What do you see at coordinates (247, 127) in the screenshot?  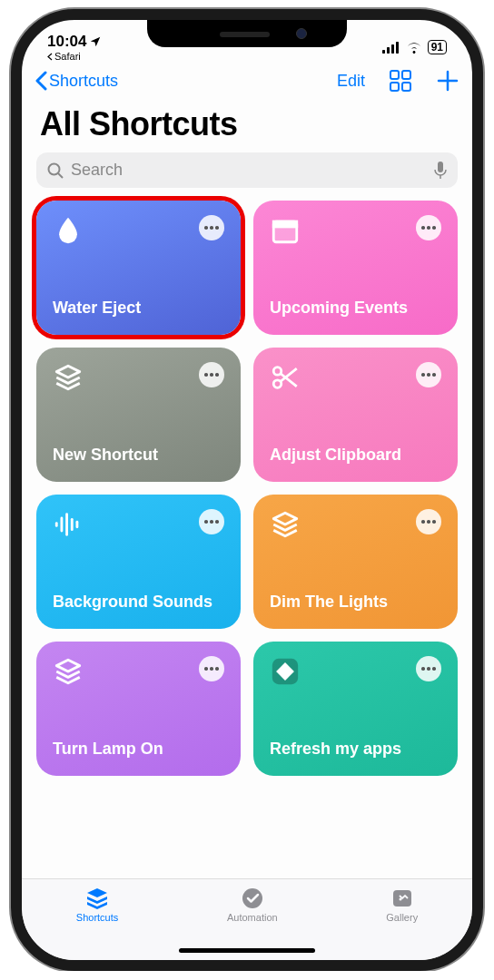 I see `page-title: All Shortcuts` at bounding box center [247, 127].